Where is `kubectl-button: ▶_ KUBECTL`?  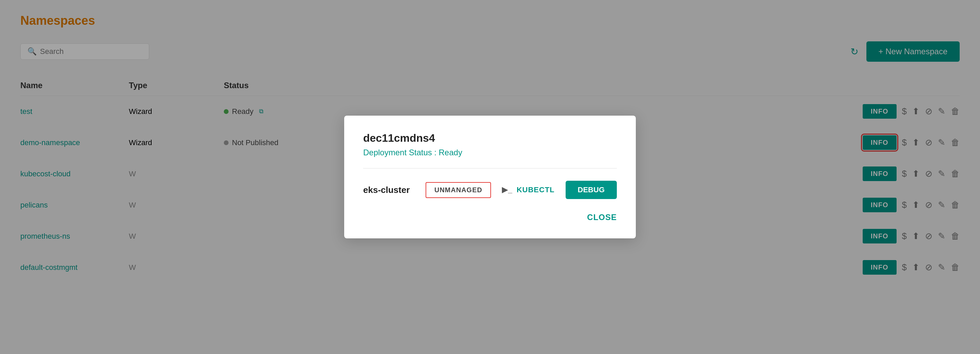 kubectl-button: ▶_ KUBECTL is located at coordinates (528, 190).